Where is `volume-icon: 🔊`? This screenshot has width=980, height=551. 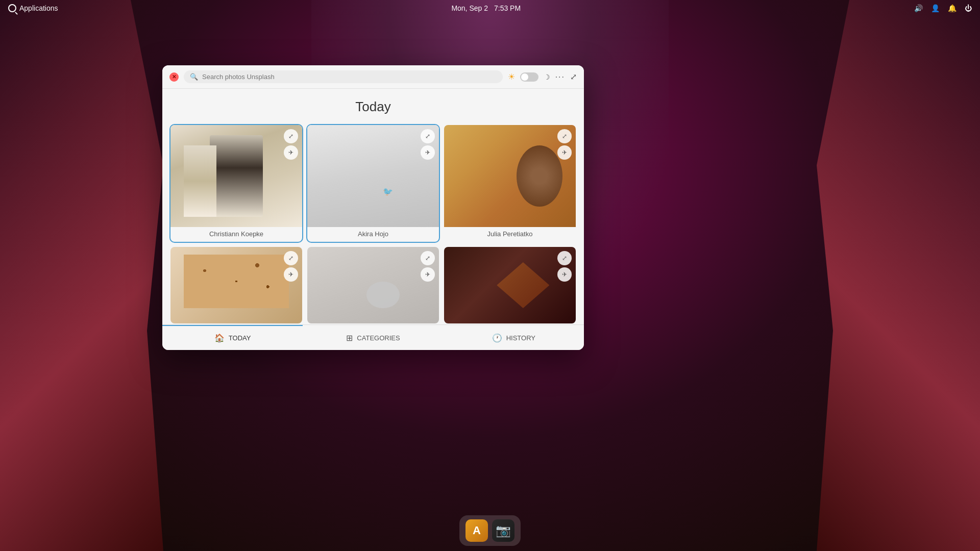
volume-icon: 🔊 is located at coordinates (919, 8).